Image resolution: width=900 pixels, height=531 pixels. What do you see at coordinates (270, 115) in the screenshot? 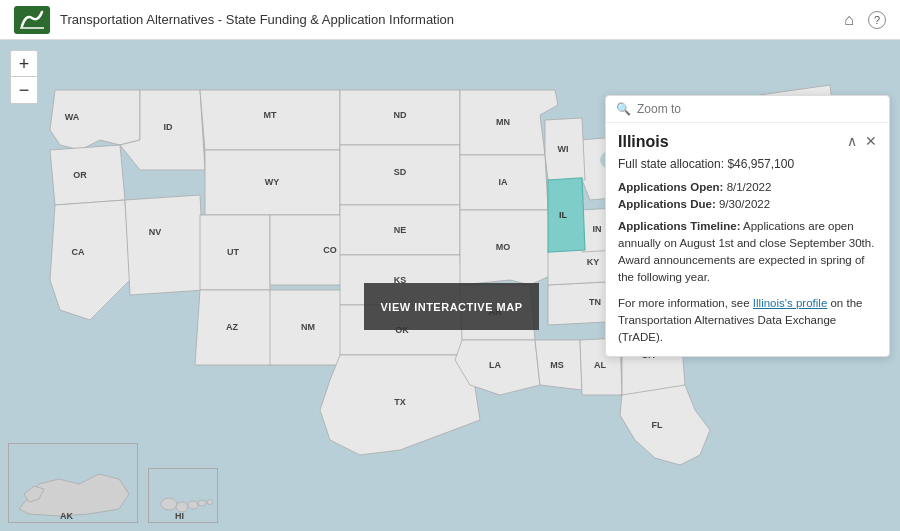
I see `svg-text: MT` at bounding box center [270, 115].